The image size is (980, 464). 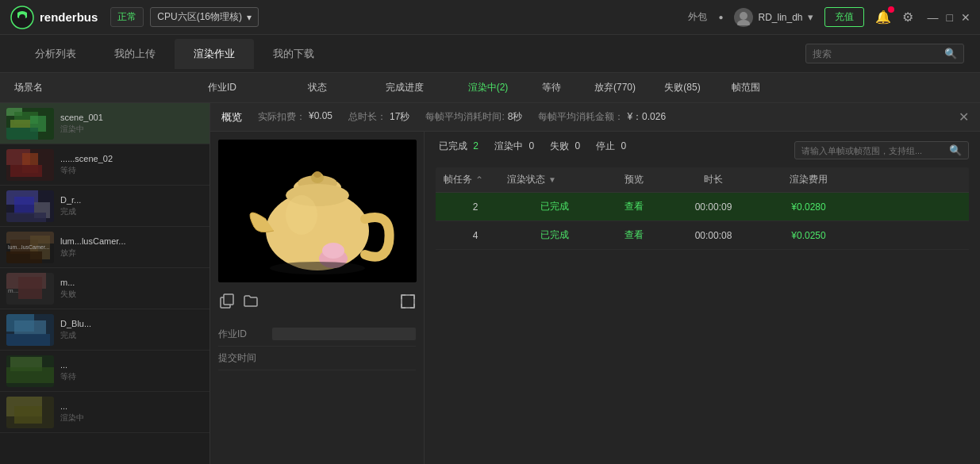 I want to click on scene-name: lum...lusCamer..., so click(x=132, y=241).